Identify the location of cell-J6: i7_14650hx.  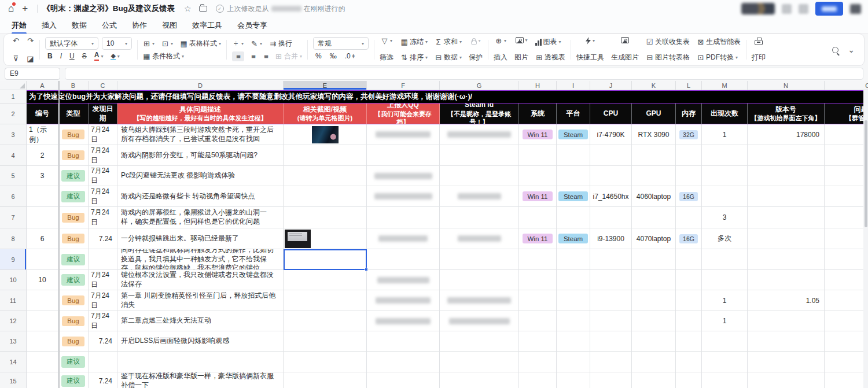
(611, 197).